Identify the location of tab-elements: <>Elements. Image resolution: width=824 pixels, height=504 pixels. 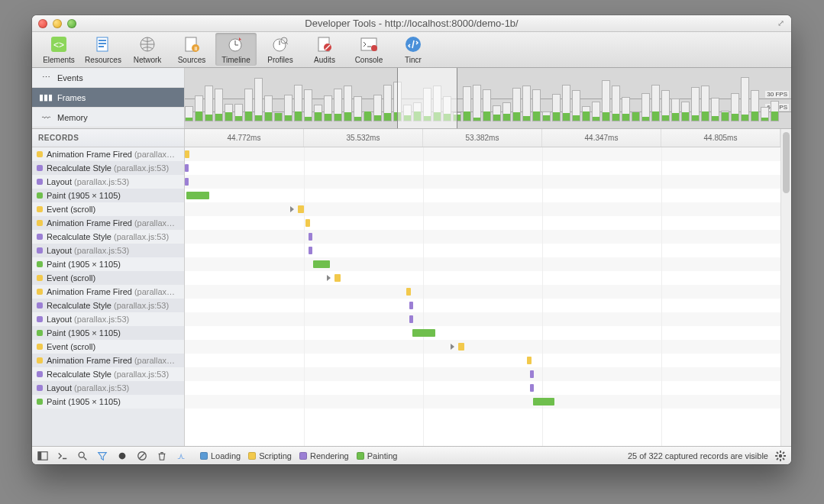
(59, 49).